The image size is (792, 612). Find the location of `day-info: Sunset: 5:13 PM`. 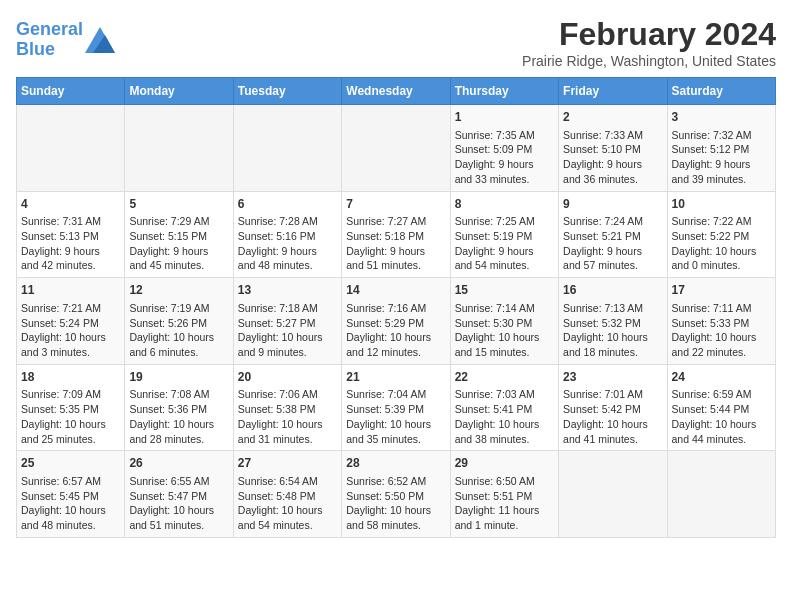

day-info: Sunset: 5:13 PM is located at coordinates (70, 236).